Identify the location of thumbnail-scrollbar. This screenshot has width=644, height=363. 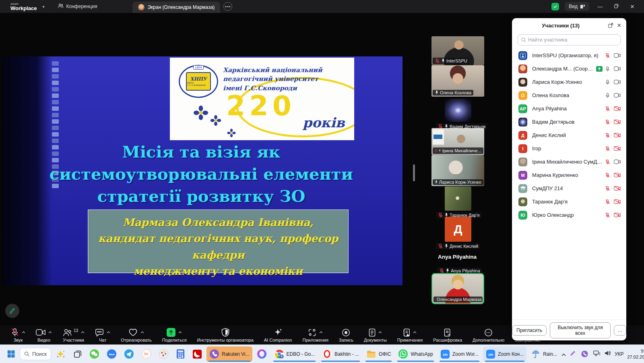
(414, 173).